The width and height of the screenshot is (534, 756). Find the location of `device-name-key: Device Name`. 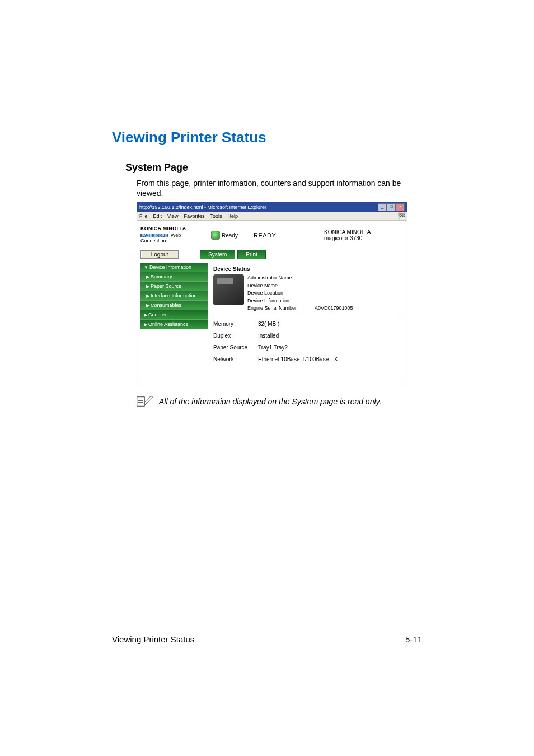

device-name-key: Device Name is located at coordinates (278, 286).